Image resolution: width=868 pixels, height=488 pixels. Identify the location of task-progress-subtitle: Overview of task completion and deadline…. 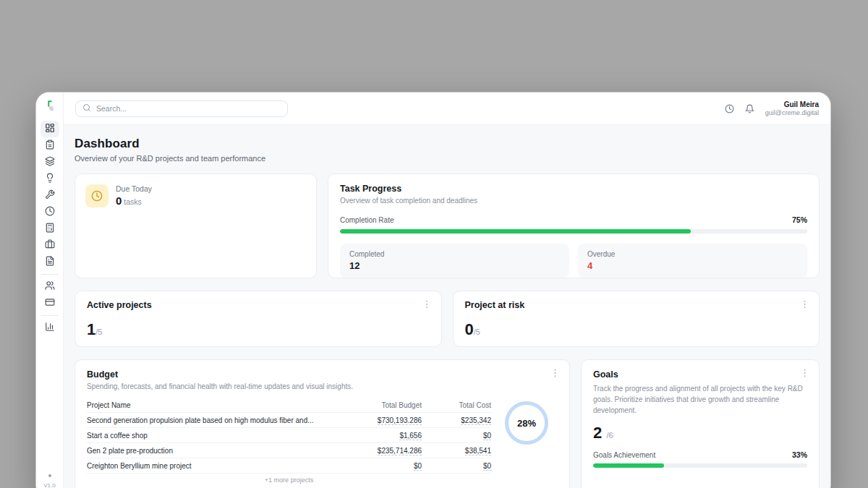
(574, 201).